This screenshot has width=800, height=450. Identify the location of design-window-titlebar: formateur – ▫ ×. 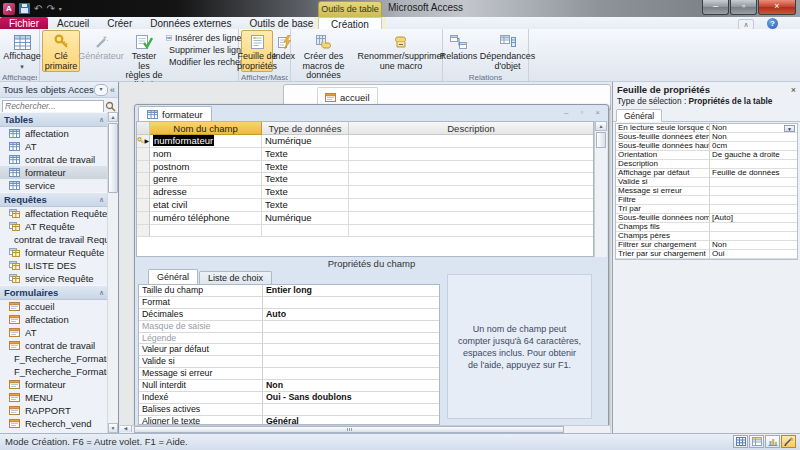
(372, 113).